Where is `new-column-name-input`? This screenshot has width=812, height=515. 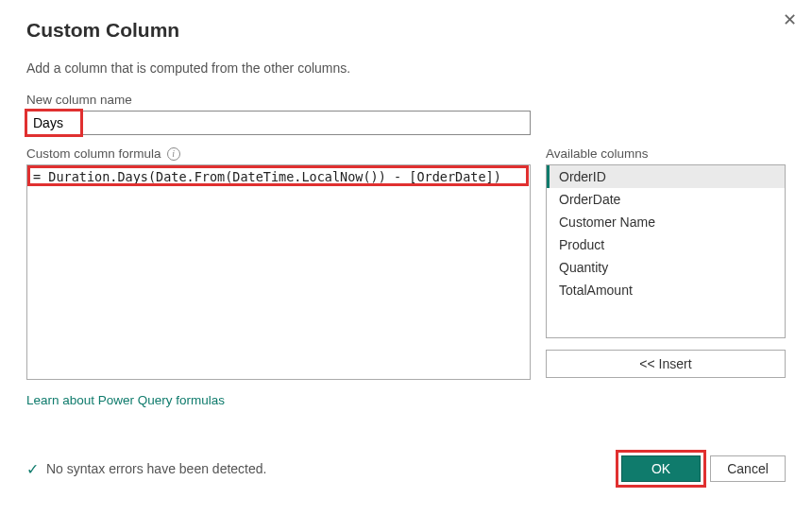
new-column-name-input is located at coordinates (279, 123).